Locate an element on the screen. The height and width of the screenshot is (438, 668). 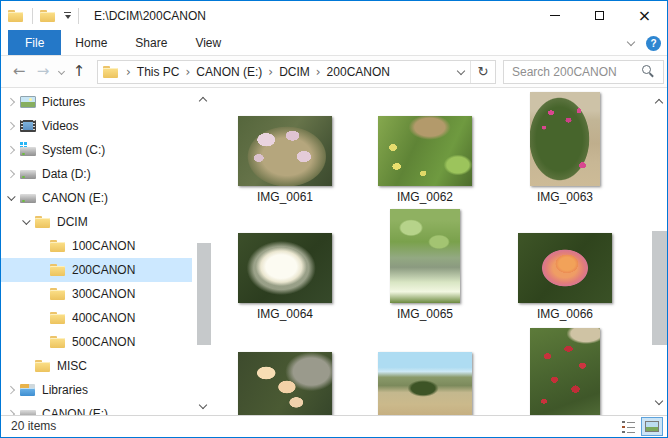
file-label: IMG_0064 is located at coordinates (285, 314).